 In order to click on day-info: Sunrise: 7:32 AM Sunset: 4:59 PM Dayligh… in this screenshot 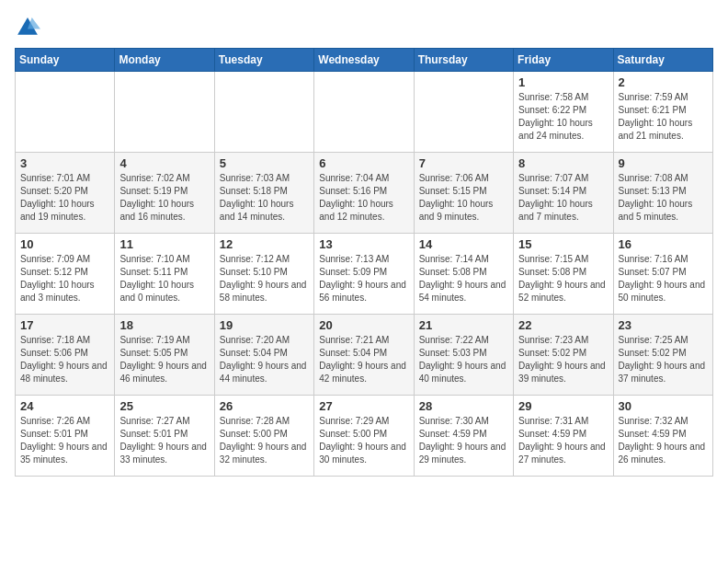, I will do `click(664, 441)`.